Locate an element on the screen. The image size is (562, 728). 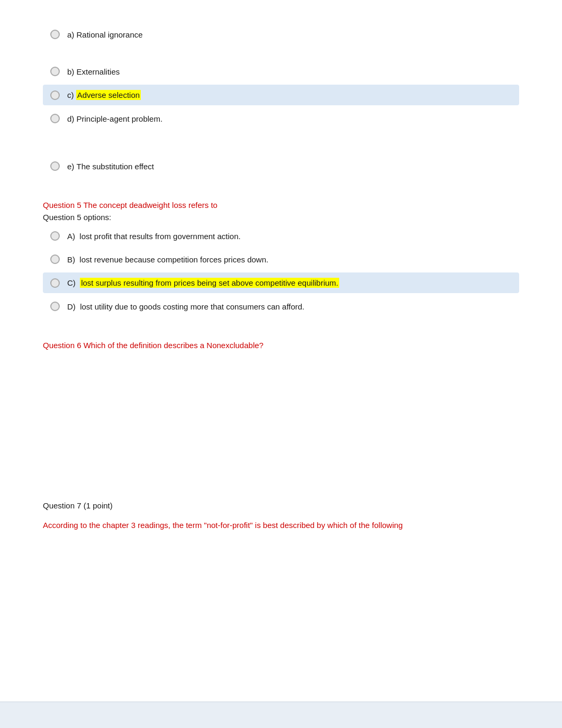
radio-e is located at coordinates (55, 166).